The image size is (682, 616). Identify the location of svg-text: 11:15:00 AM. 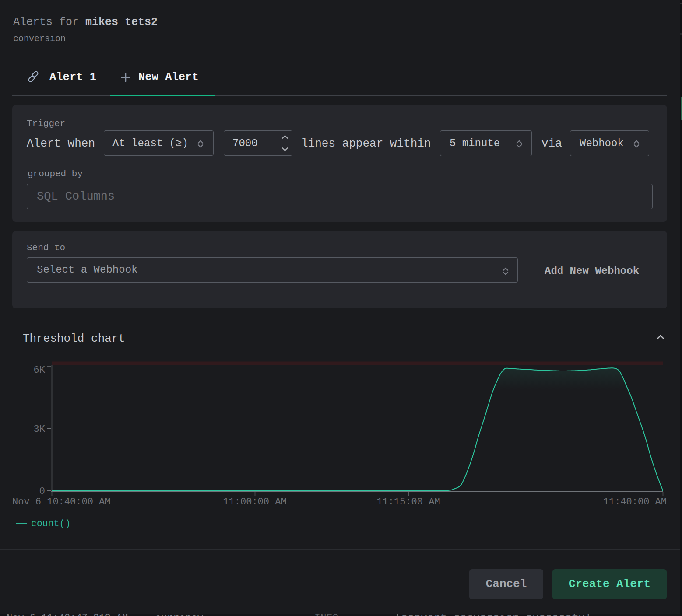
(408, 502).